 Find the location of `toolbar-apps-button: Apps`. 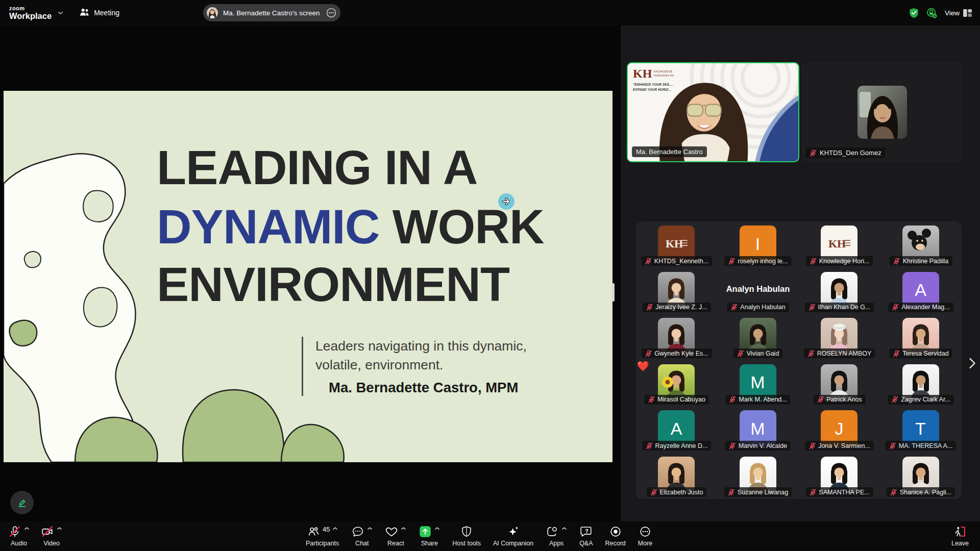

toolbar-apps-button: Apps is located at coordinates (556, 534).